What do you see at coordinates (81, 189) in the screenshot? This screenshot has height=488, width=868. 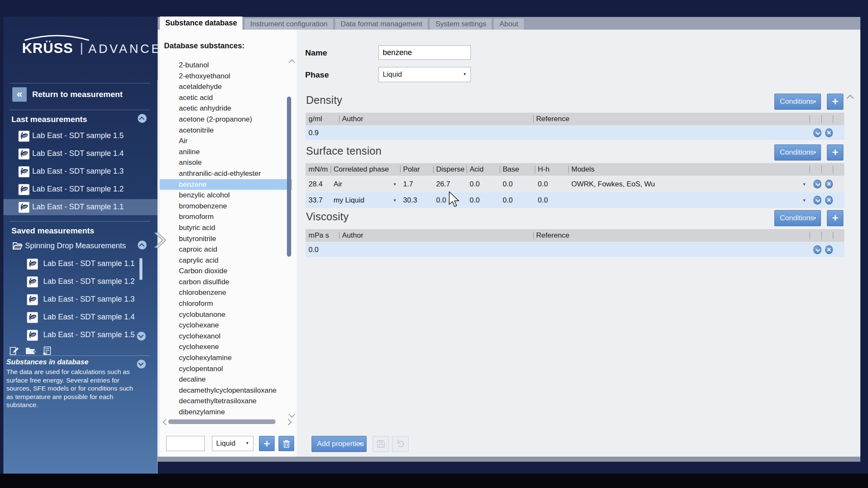 I see `last-measurement-item: Lab East - SDT sample 1.2` at bounding box center [81, 189].